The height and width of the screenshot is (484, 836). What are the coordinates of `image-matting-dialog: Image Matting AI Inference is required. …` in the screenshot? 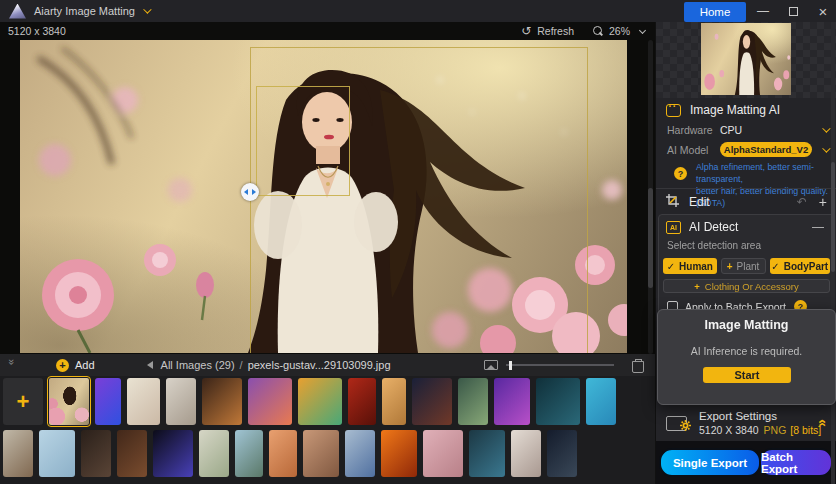 It's located at (746, 357).